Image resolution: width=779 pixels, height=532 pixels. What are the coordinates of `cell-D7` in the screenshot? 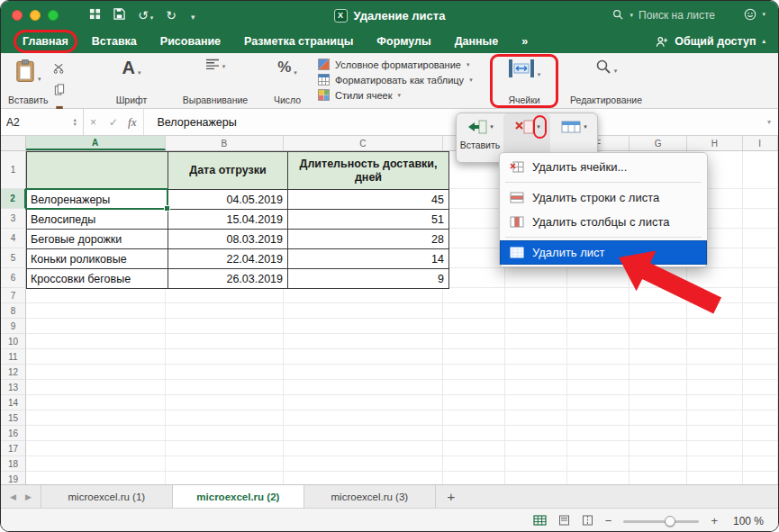 It's located at (474, 295).